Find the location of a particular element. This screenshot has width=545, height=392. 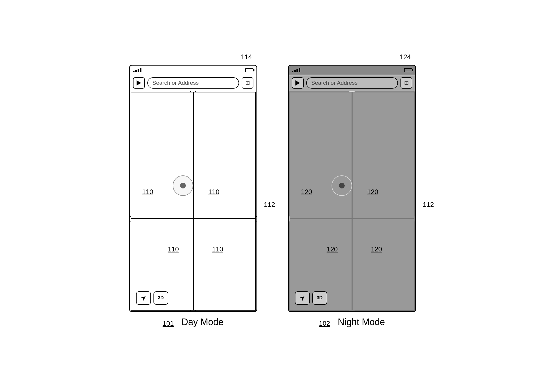

night-arrow-icon is located at coordinates (298, 83).